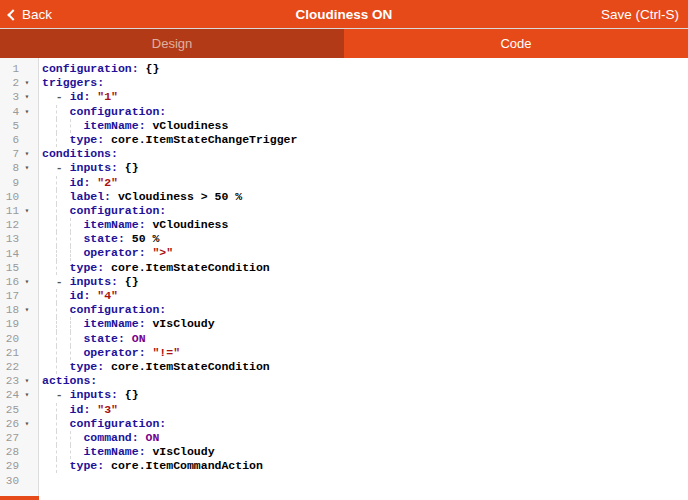  Describe the element at coordinates (10, 282) in the screenshot. I see `line-number: 16` at that location.